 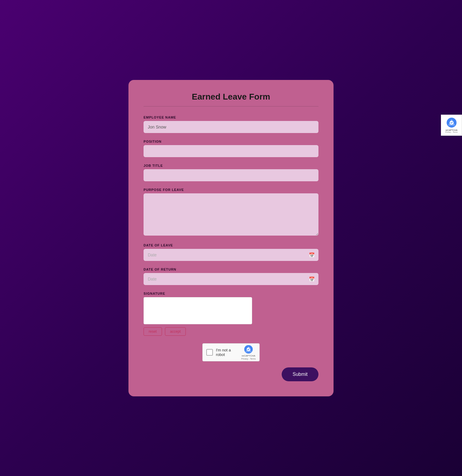 I want to click on date-of-return-wrapper: 📅, so click(x=231, y=279).